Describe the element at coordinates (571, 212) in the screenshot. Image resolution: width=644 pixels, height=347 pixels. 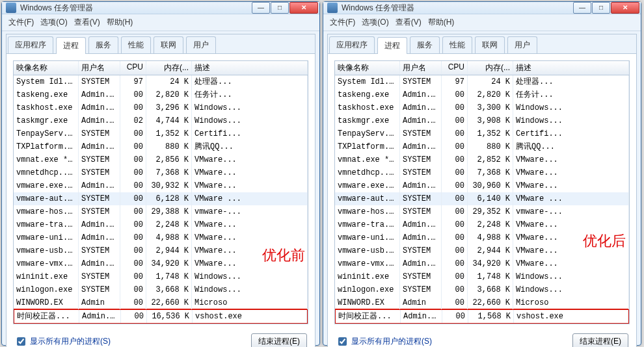
I see `cell-description: vmware-...` at that location.